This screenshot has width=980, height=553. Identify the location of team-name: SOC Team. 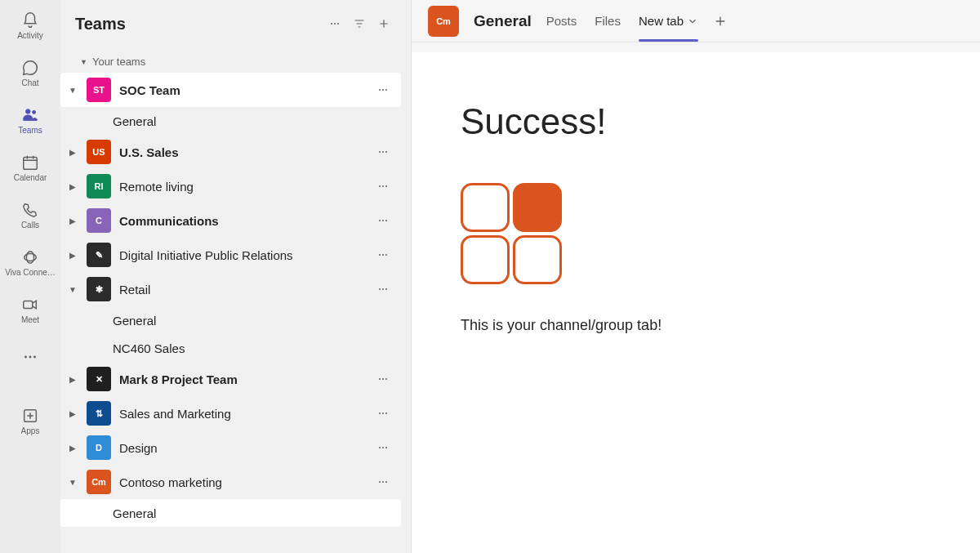
(242, 90).